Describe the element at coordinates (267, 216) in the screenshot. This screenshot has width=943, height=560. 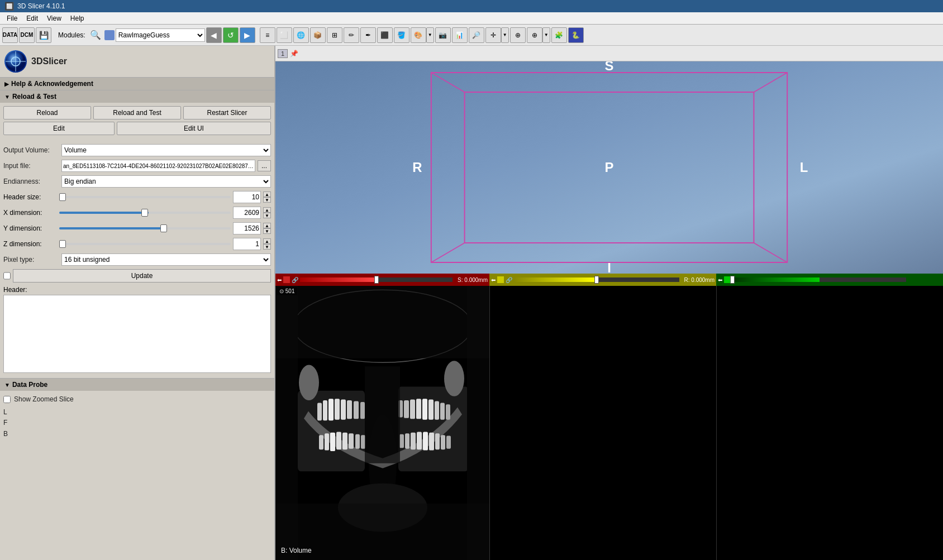
I see `x-dim-down: ▼` at that location.